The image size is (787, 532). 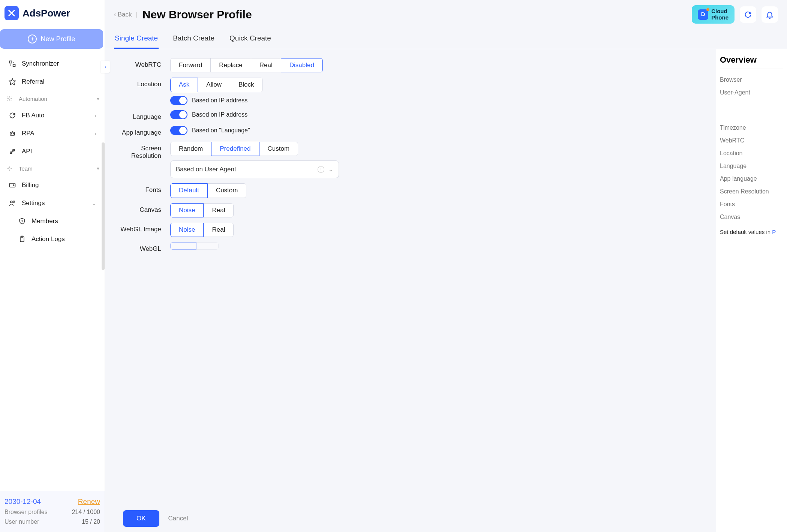 I want to click on overview-user-agent: User-Agent, so click(x=751, y=93).